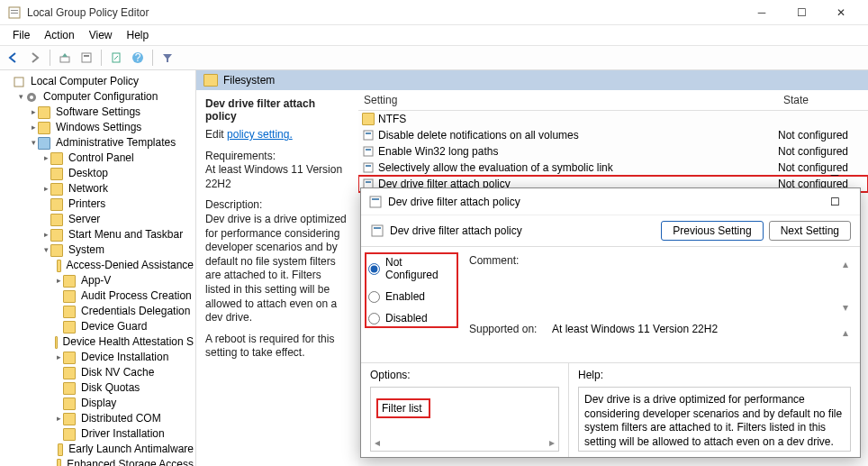  I want to click on tree-item: Disk Quotas, so click(124, 388).